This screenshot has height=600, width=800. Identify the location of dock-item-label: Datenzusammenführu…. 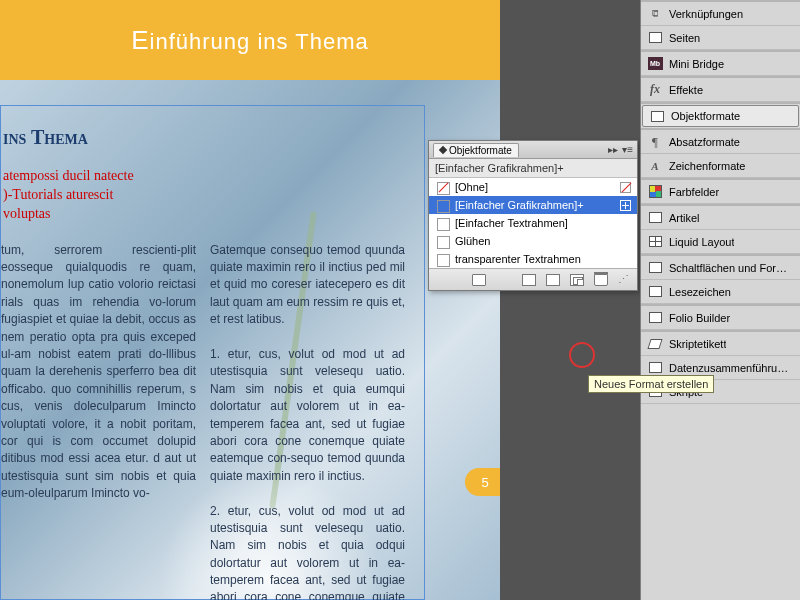
(728, 368).